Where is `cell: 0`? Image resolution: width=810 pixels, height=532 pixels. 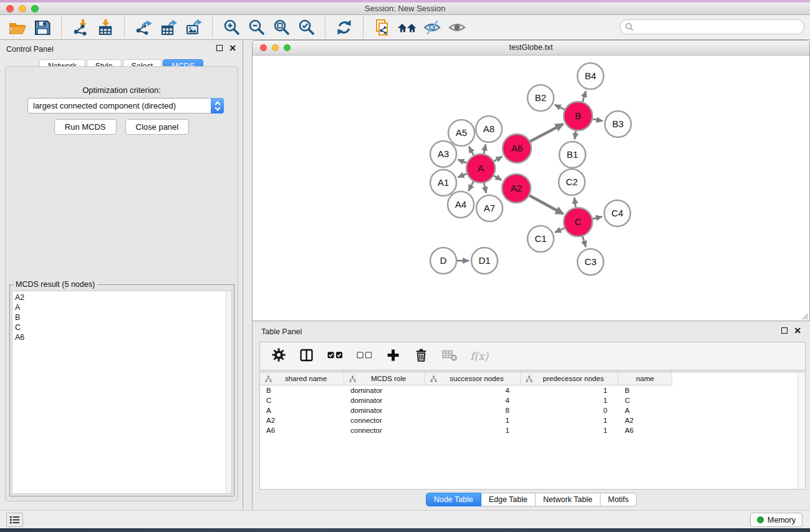
cell: 0 is located at coordinates (570, 410).